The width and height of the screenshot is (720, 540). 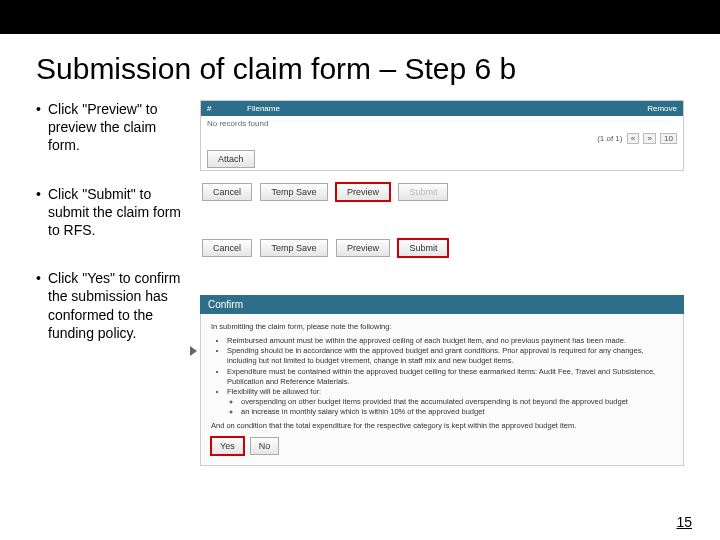 I want to click on col-index: #, so click(x=227, y=108).